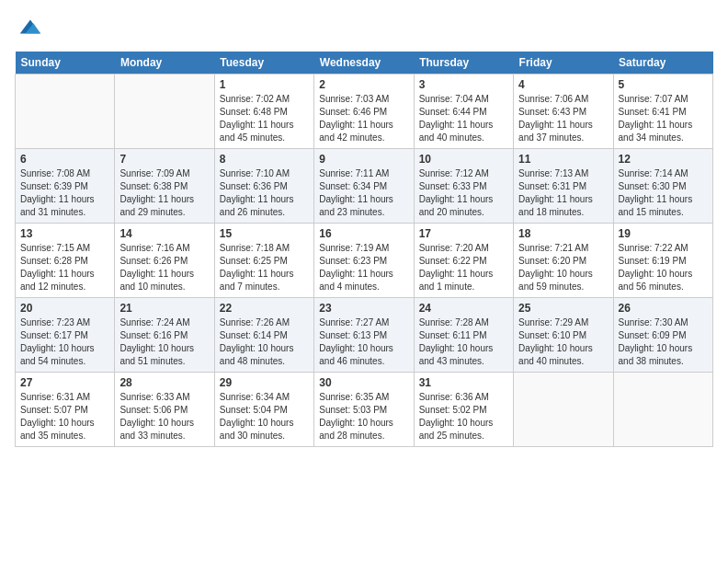 Image resolution: width=728 pixels, height=563 pixels. What do you see at coordinates (463, 342) in the screenshot?
I see `day-info: Sunrise: 7:28 AMSunset: 6:11 PMDaylight:…` at bounding box center [463, 342].